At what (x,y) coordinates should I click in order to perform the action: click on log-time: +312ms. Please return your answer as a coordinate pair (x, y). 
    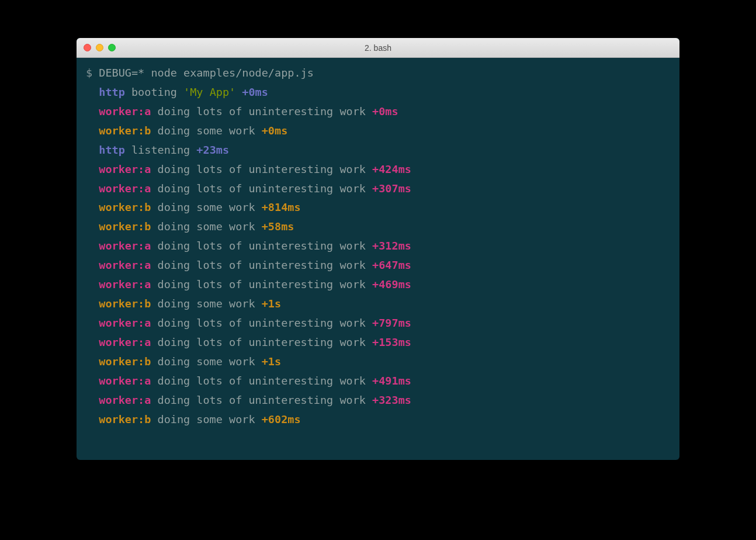
    Looking at the image, I should click on (391, 245).